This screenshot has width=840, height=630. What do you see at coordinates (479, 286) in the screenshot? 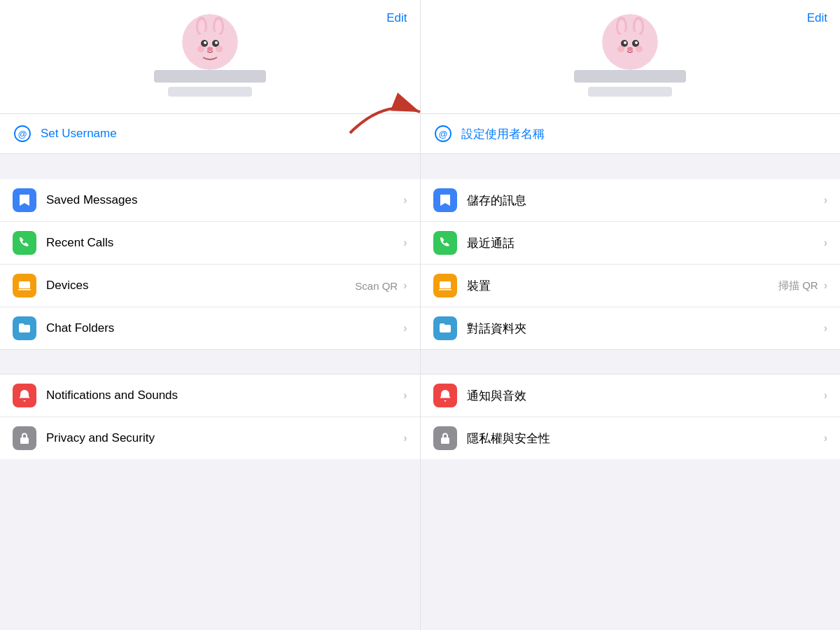
I see `right-devices-label: 裝置` at bounding box center [479, 286].